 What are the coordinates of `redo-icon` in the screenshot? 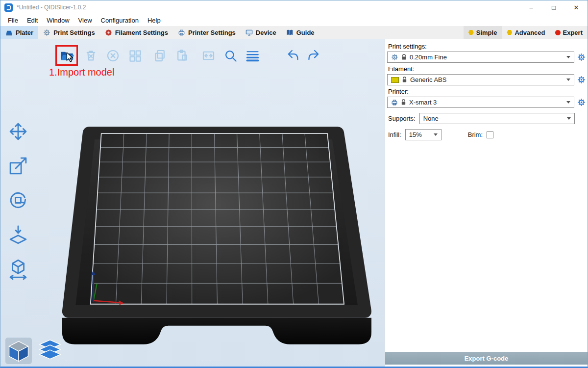 It's located at (315, 56).